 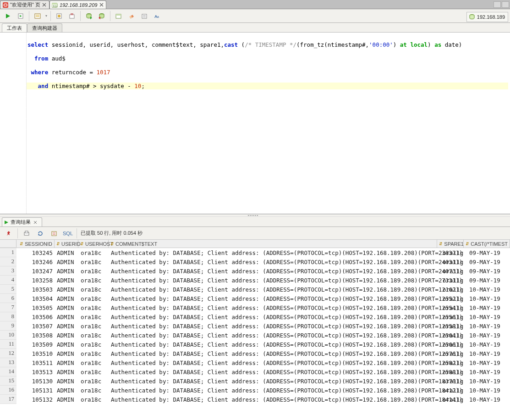 I want to click on row-number: 14, so click(x=8, y=372).